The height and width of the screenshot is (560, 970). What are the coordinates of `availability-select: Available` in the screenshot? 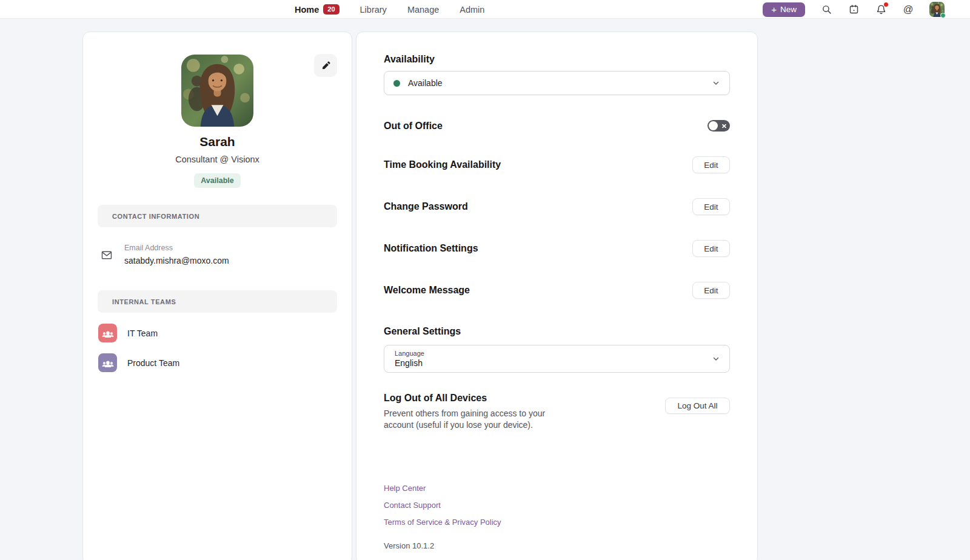 It's located at (557, 83).